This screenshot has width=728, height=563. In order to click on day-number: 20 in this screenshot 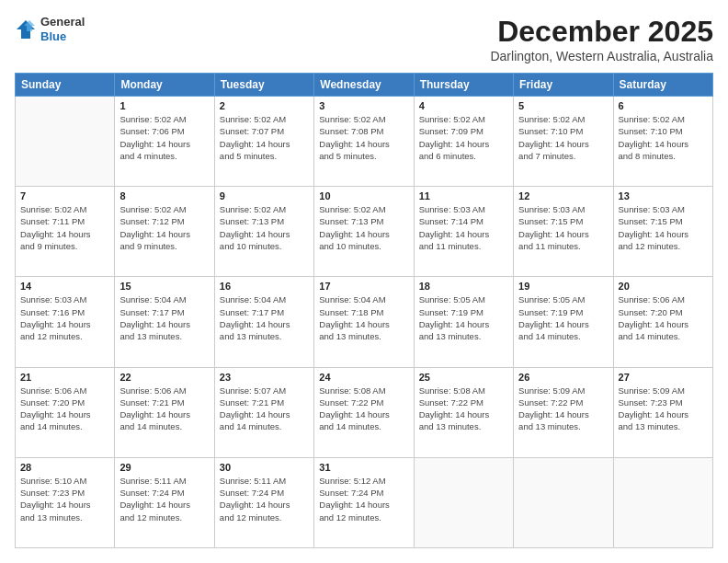, I will do `click(664, 286)`.